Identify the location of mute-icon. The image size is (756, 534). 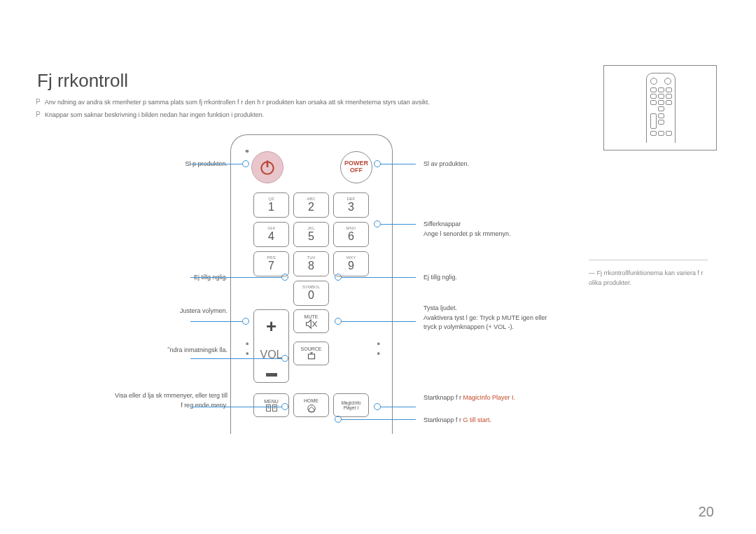
(312, 324).